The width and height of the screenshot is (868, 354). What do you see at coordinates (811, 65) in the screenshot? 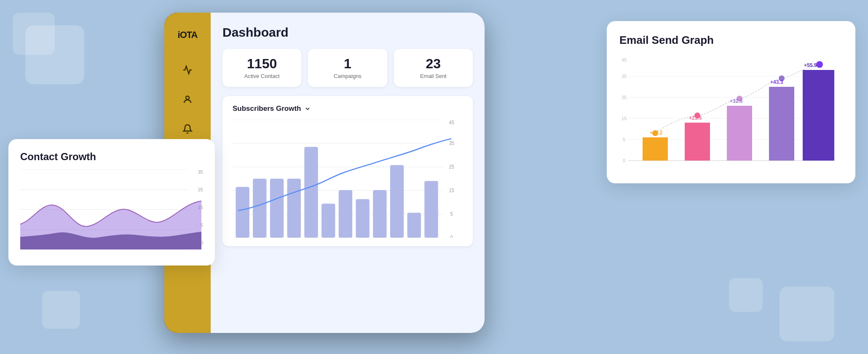
I see `svg-text: +55.5` at bounding box center [811, 65].